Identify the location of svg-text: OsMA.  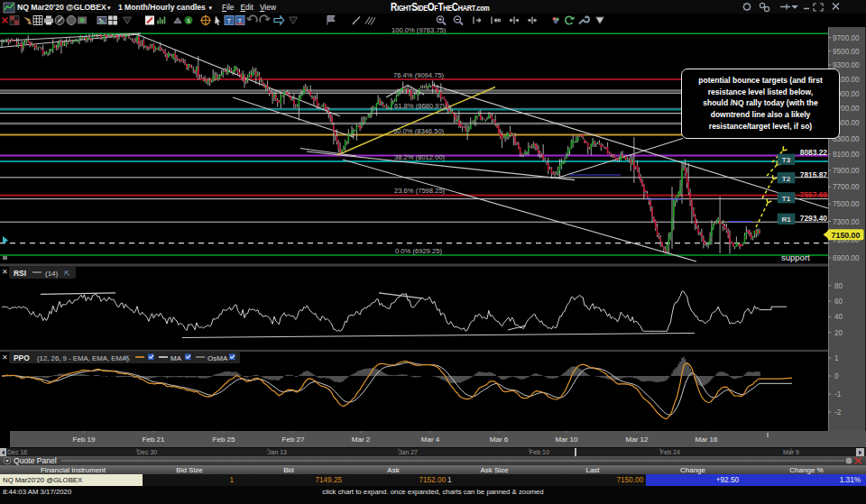
(218, 359).